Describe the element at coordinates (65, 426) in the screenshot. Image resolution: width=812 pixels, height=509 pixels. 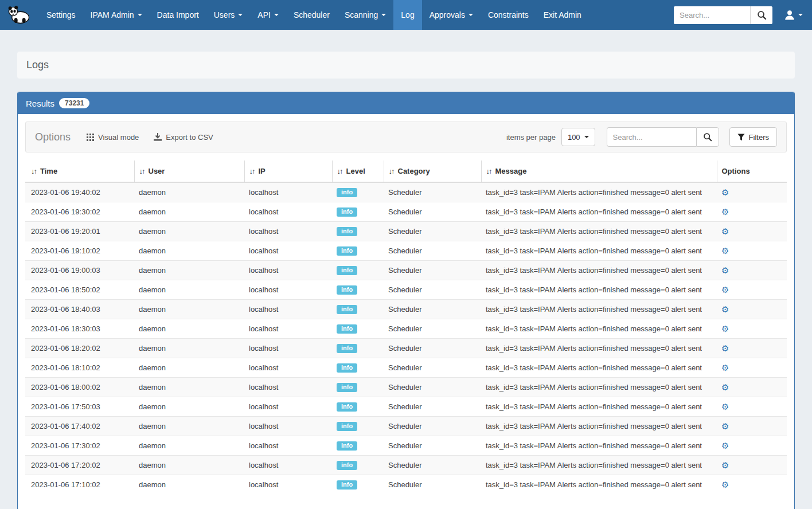
I see `time-value: 2023-01-06 17:40:02` at that location.